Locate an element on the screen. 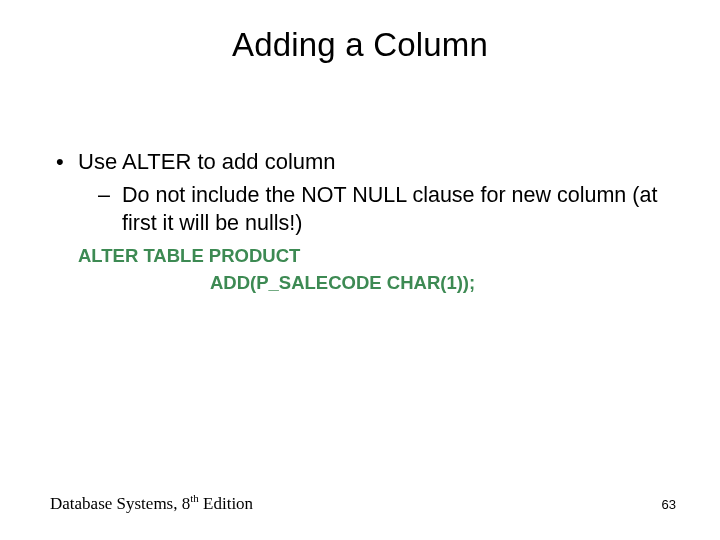 The image size is (720, 540). slide-title: Adding a Column is located at coordinates (360, 45).